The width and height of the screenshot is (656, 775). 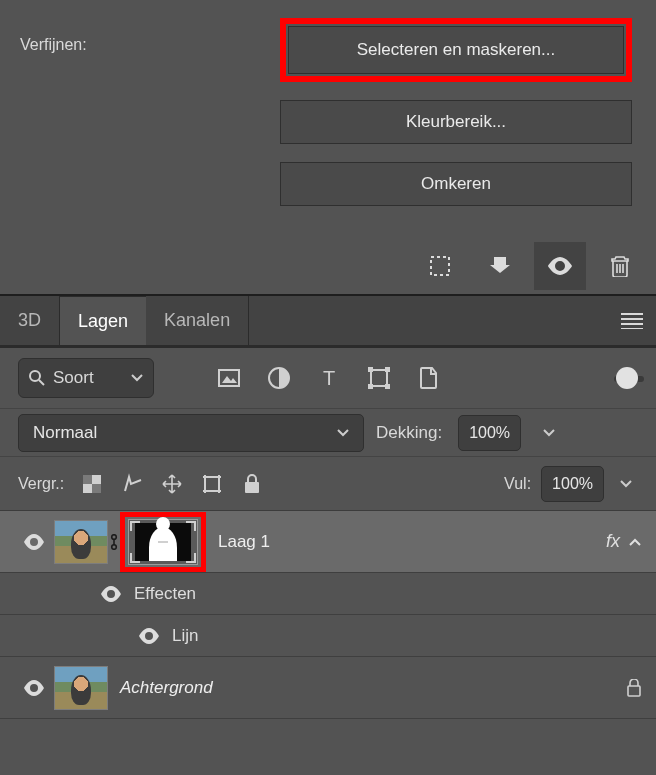 I want to click on select-and-mask-button: Selecteren en maskeren..., so click(x=456, y=50).